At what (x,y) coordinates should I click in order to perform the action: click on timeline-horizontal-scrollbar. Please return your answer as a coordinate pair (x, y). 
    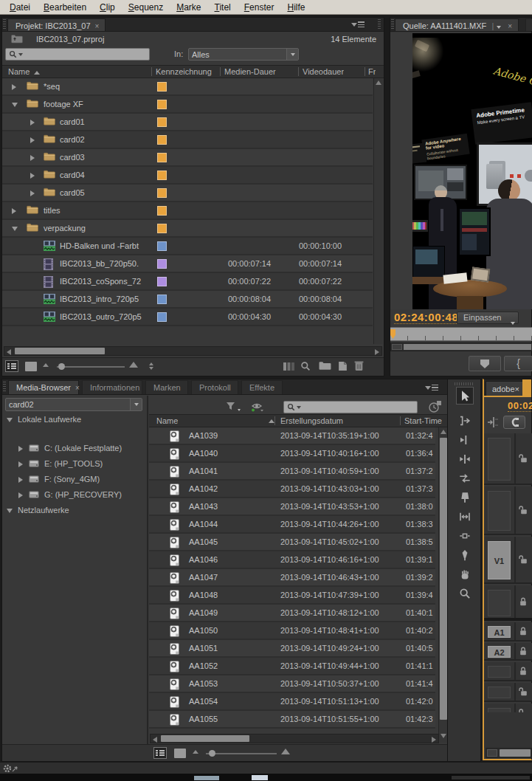
    Looking at the image, I should click on (509, 753).